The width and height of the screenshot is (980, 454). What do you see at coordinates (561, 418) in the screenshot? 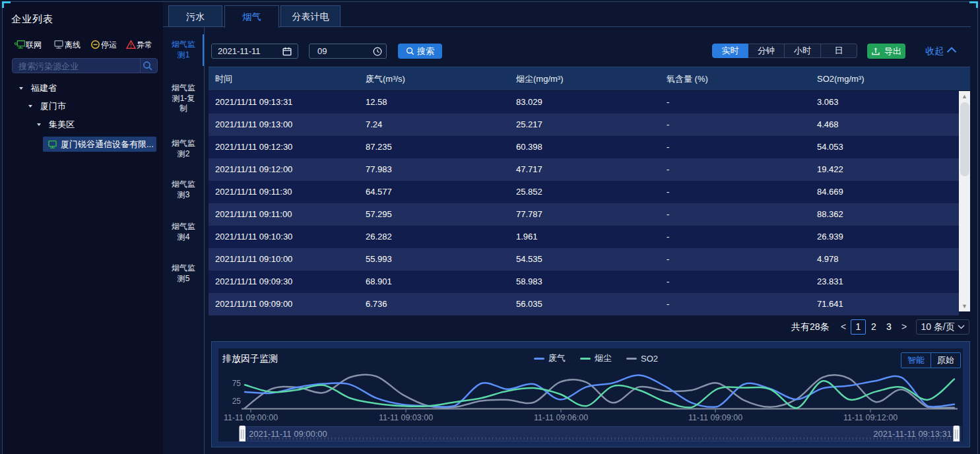
I see `svg-text: 11-11 09:06:00` at bounding box center [561, 418].